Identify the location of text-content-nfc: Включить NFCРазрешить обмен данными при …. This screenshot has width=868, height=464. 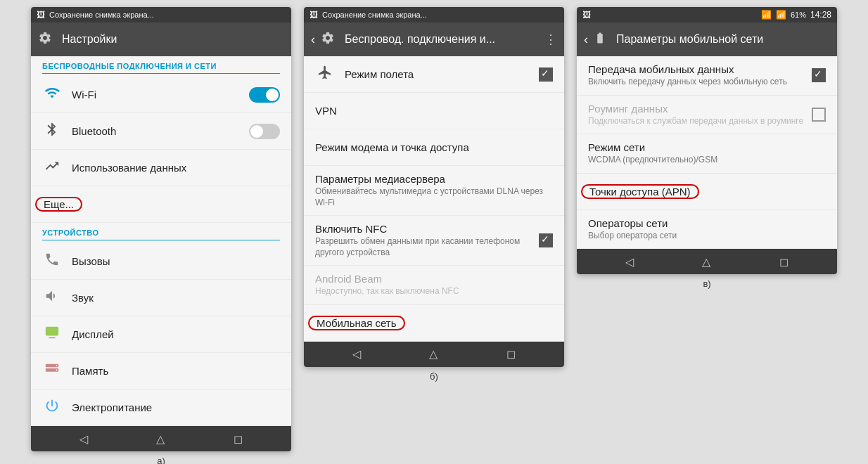
(427, 240).